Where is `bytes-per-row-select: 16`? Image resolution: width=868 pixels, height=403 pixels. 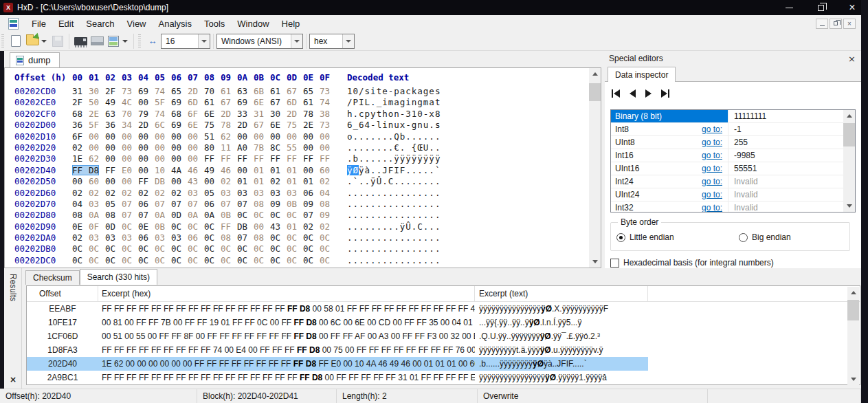
bytes-per-row-select: 16 is located at coordinates (186, 41).